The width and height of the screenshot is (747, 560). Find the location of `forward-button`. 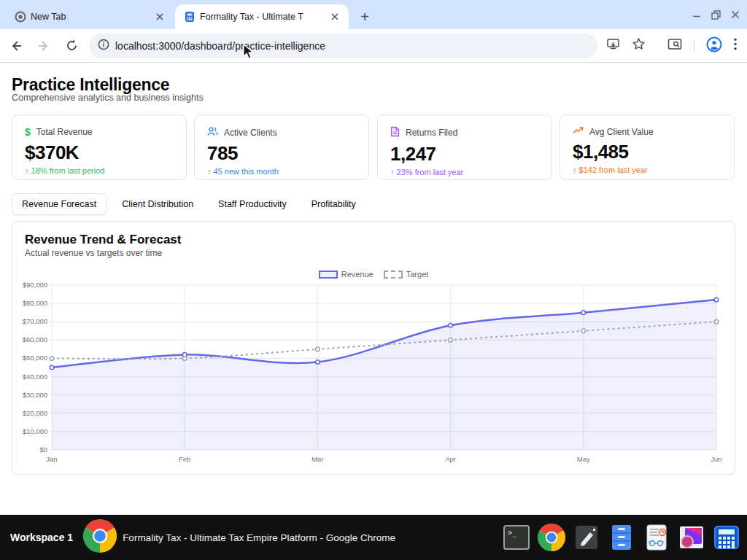

forward-button is located at coordinates (44, 46).